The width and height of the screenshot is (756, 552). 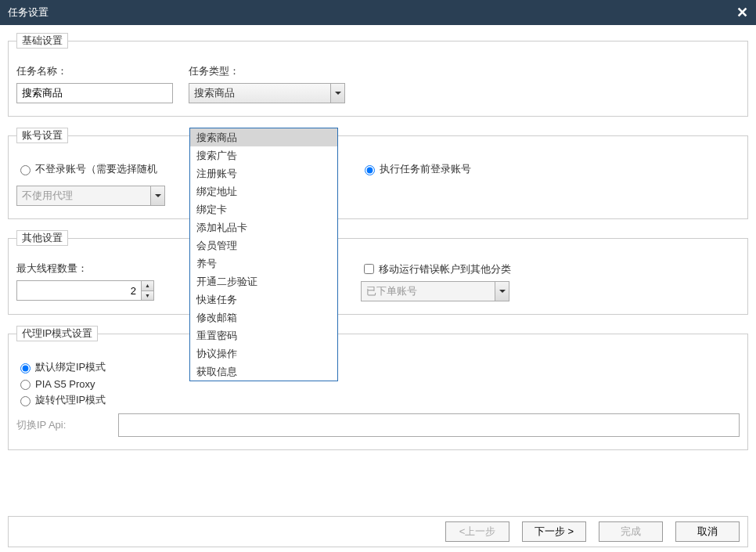 What do you see at coordinates (42, 238) in the screenshot?
I see `legend-other: 其他设置` at bounding box center [42, 238].